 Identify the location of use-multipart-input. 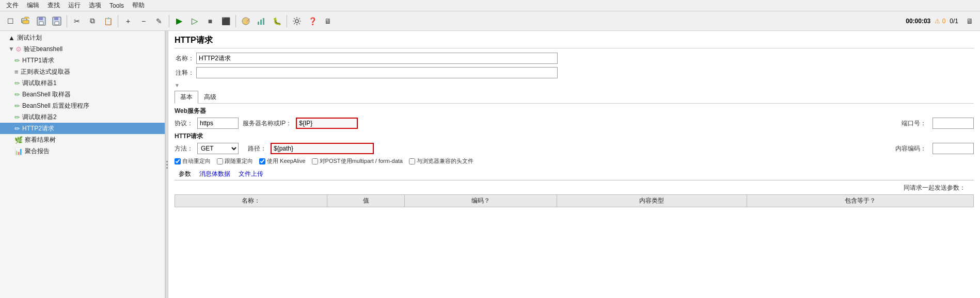
(315, 161).